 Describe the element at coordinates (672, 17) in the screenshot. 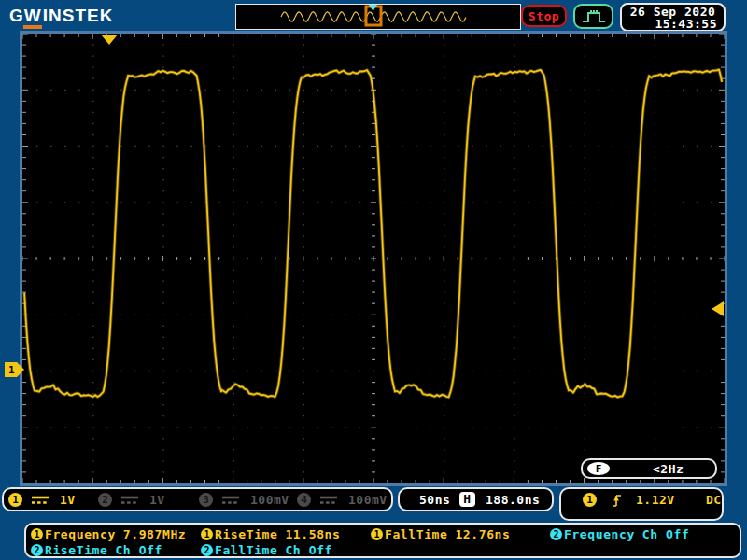

I see `datetime-display: 26 Sep 2020 15:43:55` at that location.